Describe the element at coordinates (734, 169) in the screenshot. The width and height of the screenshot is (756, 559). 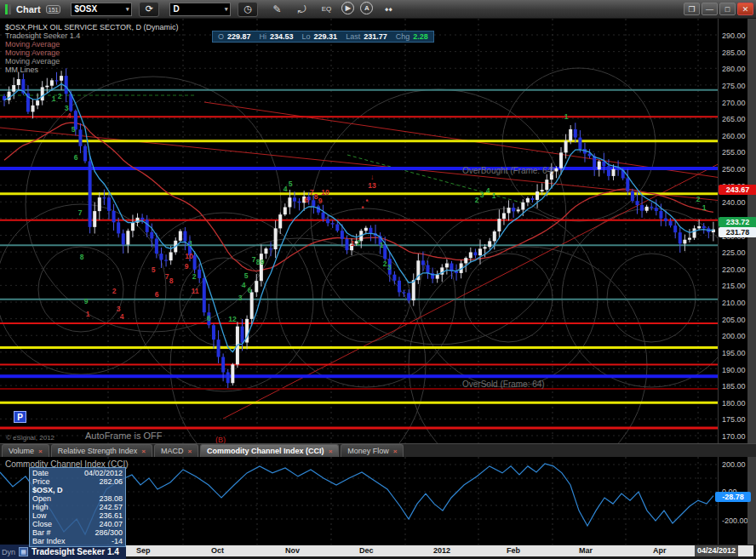
I see `price-tick-label: 250.00` at that location.